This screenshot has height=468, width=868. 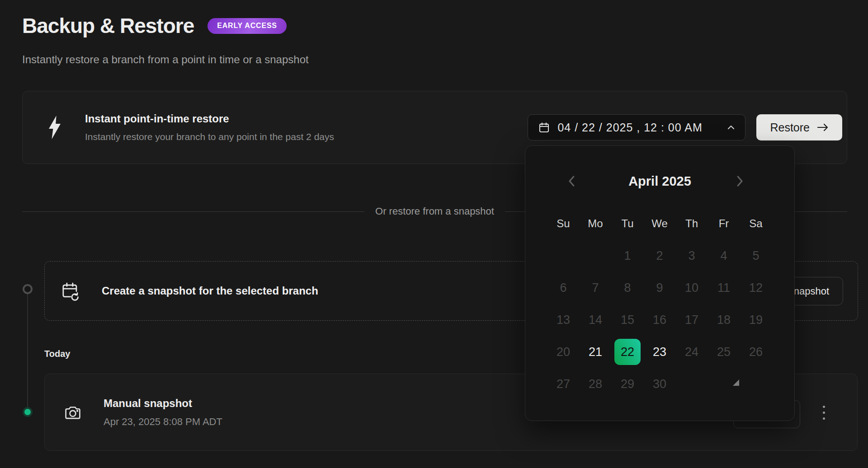 What do you see at coordinates (724, 320) in the screenshot?
I see `calendar-day: 18` at bounding box center [724, 320].